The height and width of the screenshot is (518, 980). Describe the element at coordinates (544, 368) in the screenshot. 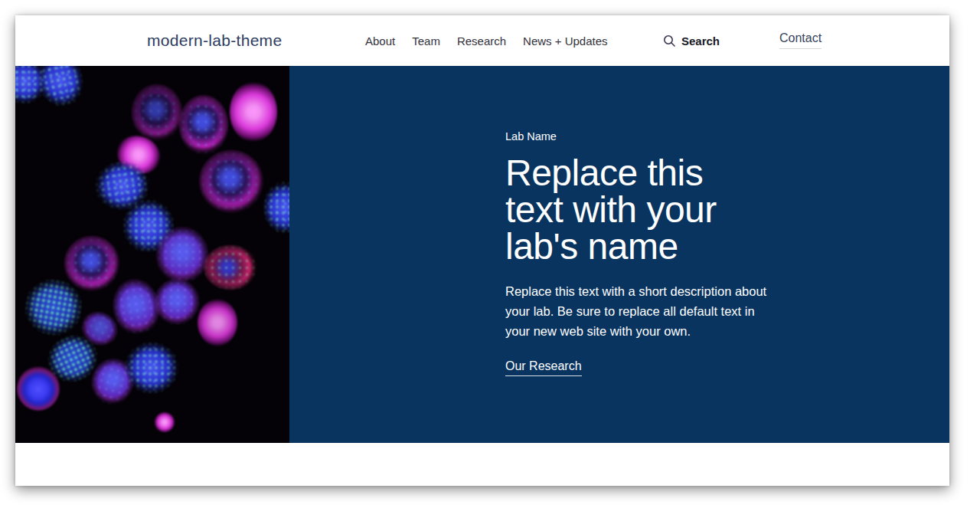

I see `our-research-link: Our Research` at that location.